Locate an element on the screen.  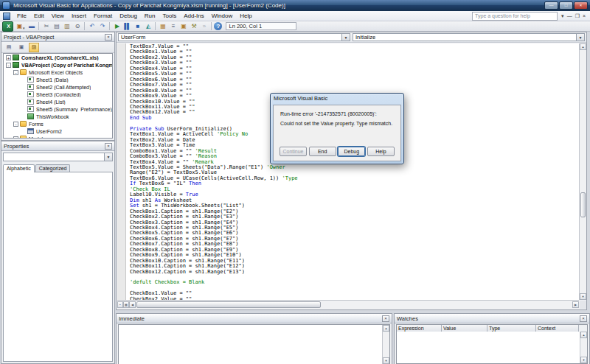
minimize-icon: — is located at coordinates (552, 6).